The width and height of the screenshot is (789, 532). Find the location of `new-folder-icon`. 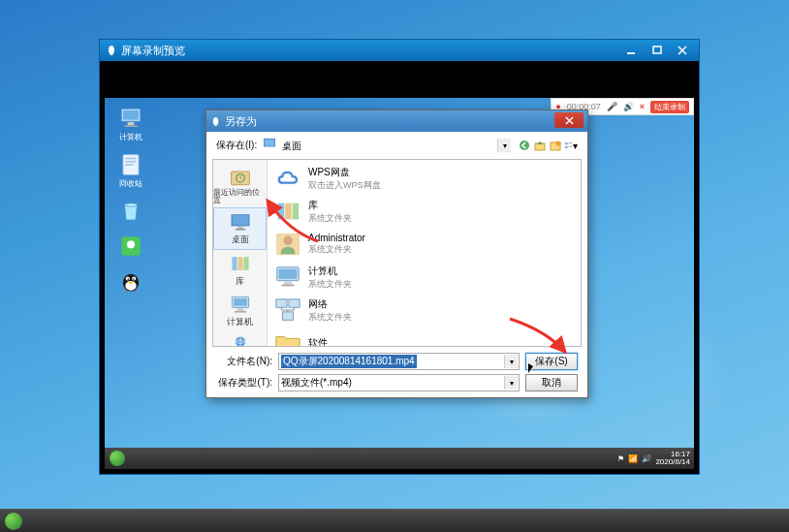

new-folder-icon is located at coordinates (555, 145).